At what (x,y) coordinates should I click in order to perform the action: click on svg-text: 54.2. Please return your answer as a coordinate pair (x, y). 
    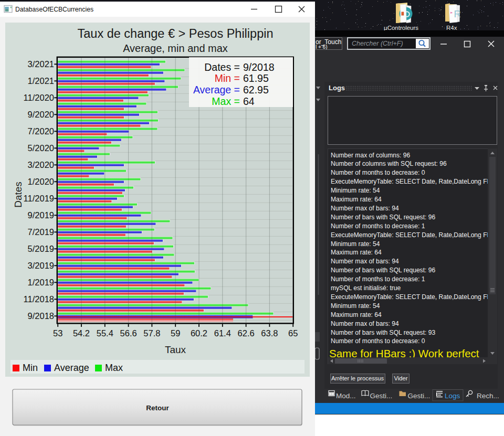
    Looking at the image, I should click on (81, 333).